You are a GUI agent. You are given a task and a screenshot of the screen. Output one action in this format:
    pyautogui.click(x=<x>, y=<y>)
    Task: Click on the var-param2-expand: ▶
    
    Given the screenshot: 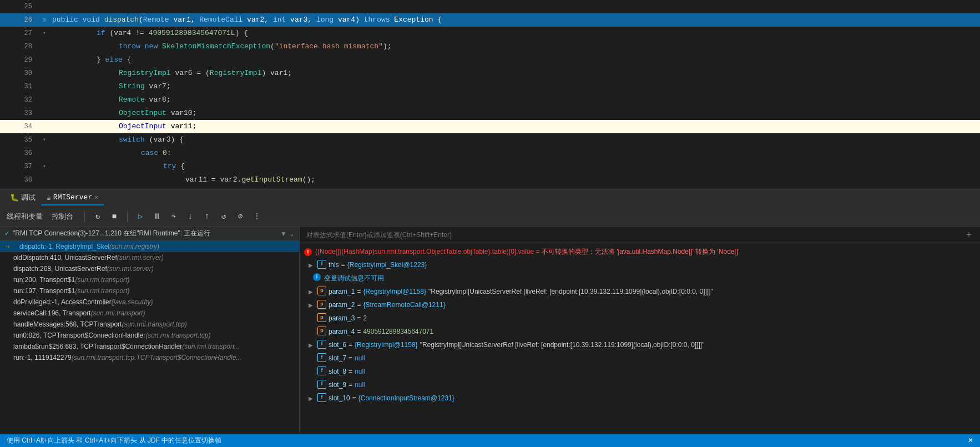 What is the action you would take?
    pyautogui.click(x=312, y=304)
    